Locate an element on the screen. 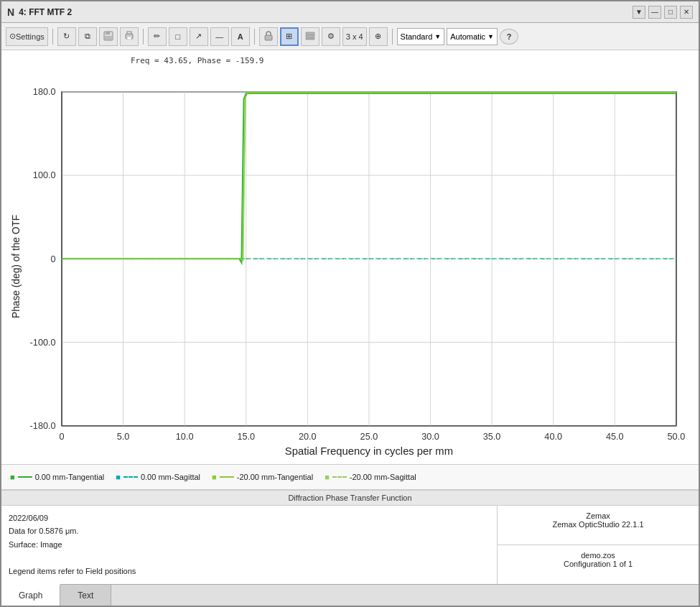 This screenshot has height=607, width=700. window-title: 4: FFT MTF 2 is located at coordinates (45, 12).